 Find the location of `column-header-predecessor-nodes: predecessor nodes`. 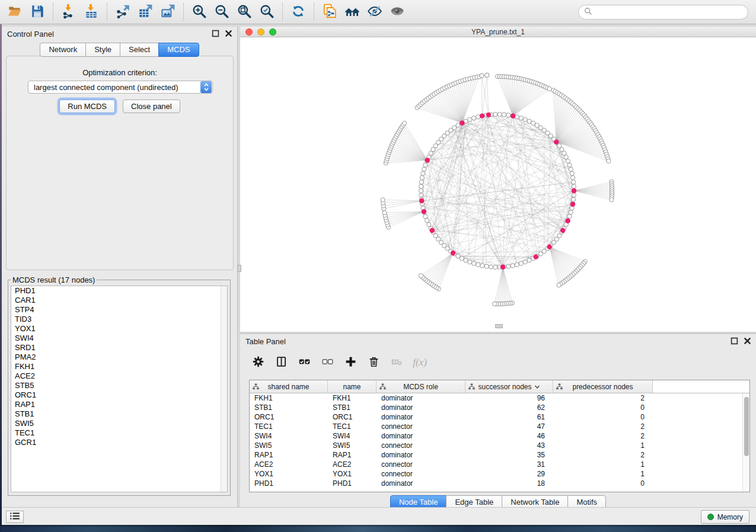

column-header-predecessor-nodes: predecessor nodes is located at coordinates (603, 386).